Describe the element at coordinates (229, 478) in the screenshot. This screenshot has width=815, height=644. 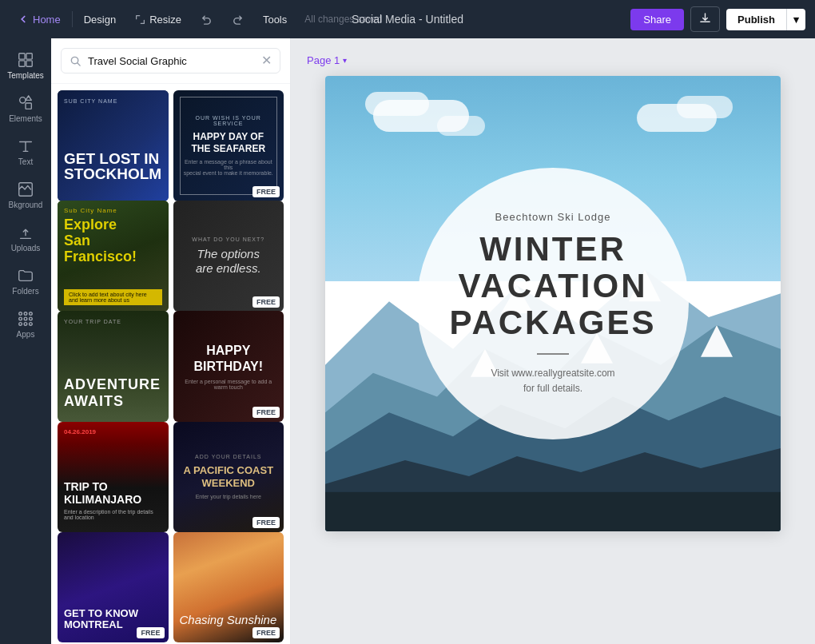
I see `template-card-pacific: Add Your Details A PACIFIC COASTWEEKEND …` at that location.